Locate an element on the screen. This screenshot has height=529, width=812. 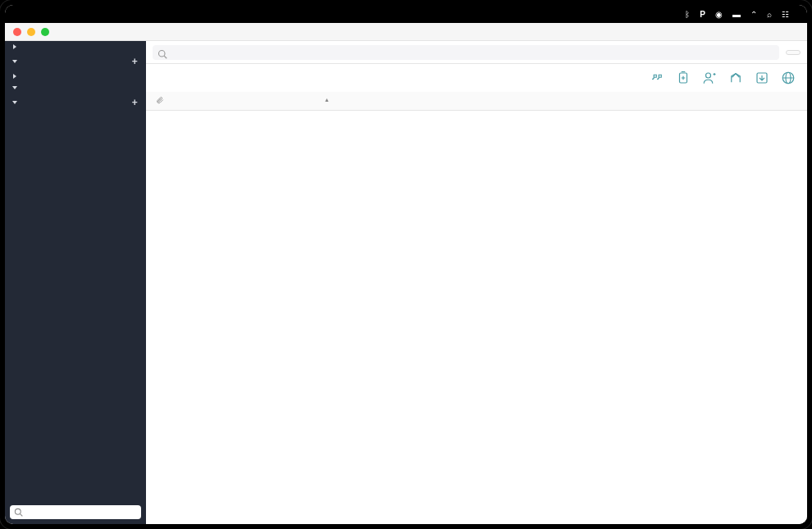
add-person-icon is located at coordinates (709, 78).